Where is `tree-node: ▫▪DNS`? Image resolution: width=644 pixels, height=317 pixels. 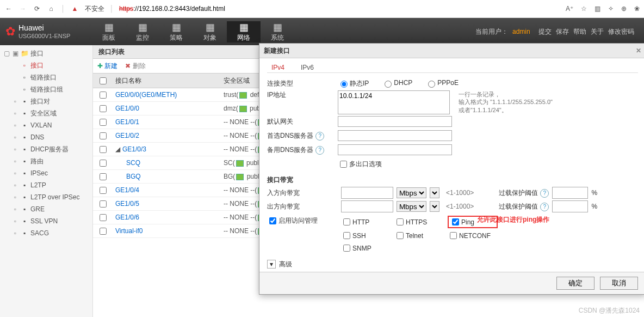
tree-node: ▫▪DNS is located at coordinates (46, 137).